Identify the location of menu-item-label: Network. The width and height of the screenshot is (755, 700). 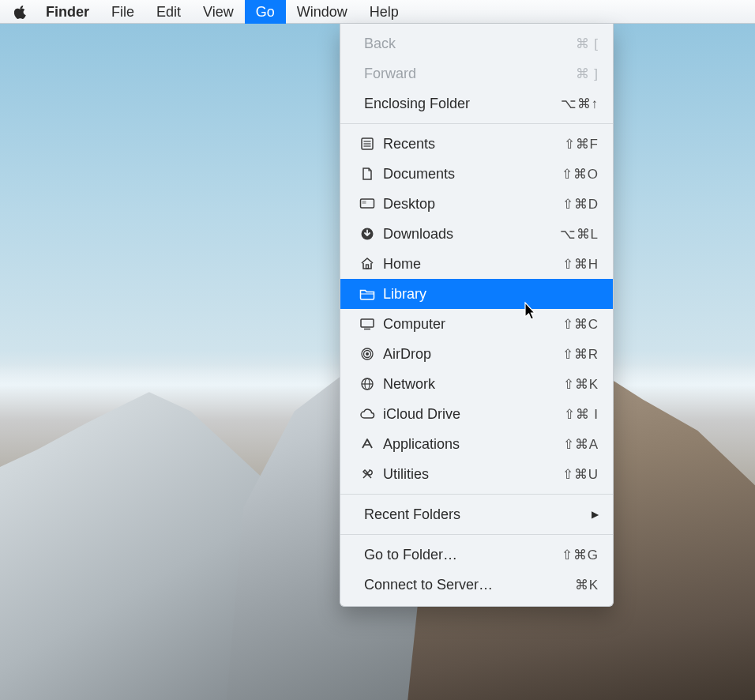
(473, 384).